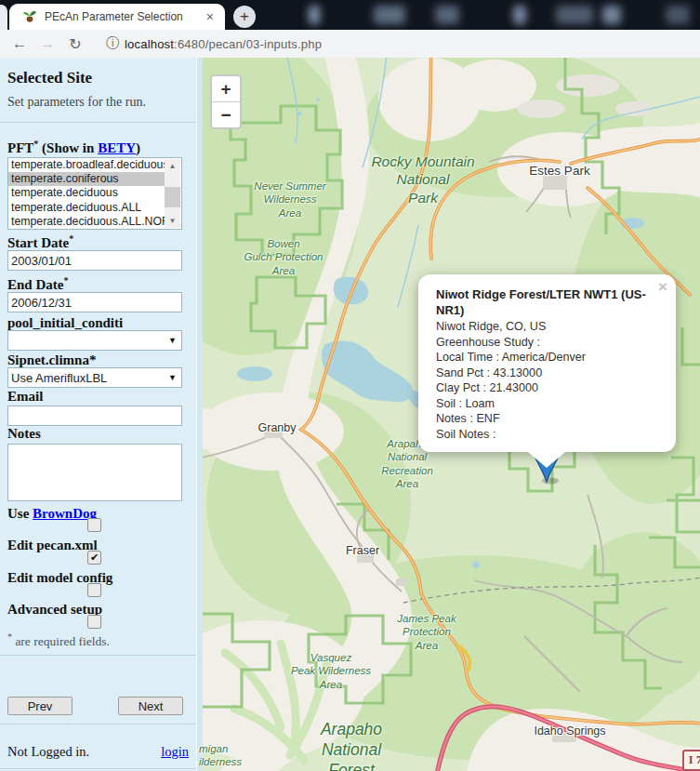  Describe the element at coordinates (48, 751) in the screenshot. I see `login-status: Not Logged in.` at that location.